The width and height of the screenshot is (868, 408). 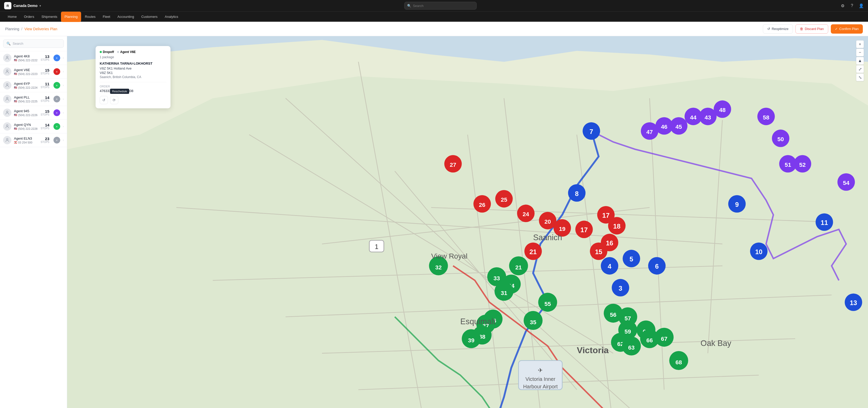 I want to click on popup-reorder-button: ⟳, so click(x=114, y=100).